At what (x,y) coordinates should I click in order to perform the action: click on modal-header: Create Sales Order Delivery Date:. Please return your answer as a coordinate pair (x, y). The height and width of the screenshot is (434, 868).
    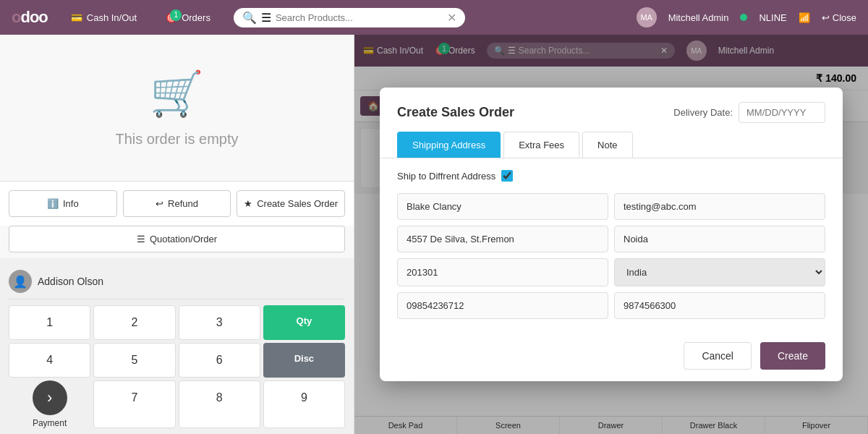
    Looking at the image, I should click on (611, 110).